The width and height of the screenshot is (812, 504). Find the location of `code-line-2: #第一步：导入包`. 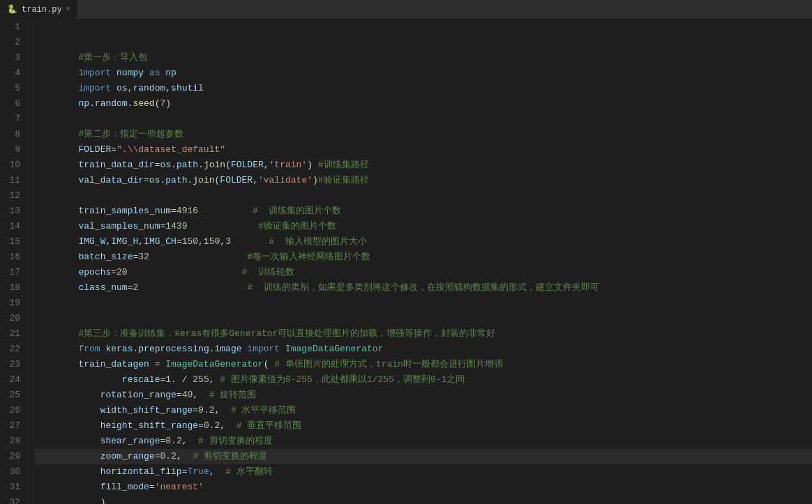

code-line-2: #第一步：导入包 is located at coordinates (423, 43).